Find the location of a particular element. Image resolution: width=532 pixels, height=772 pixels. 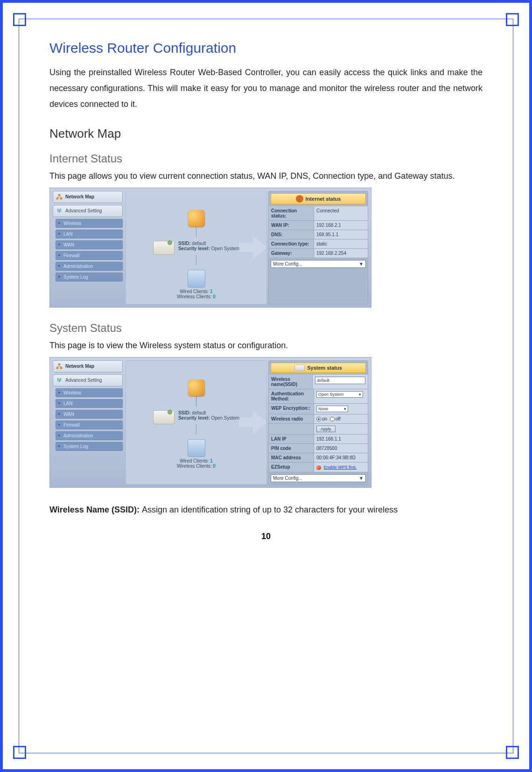

screenshot-internet-status: Network Map Advanced Setting Wireless LA… is located at coordinates (210, 247).